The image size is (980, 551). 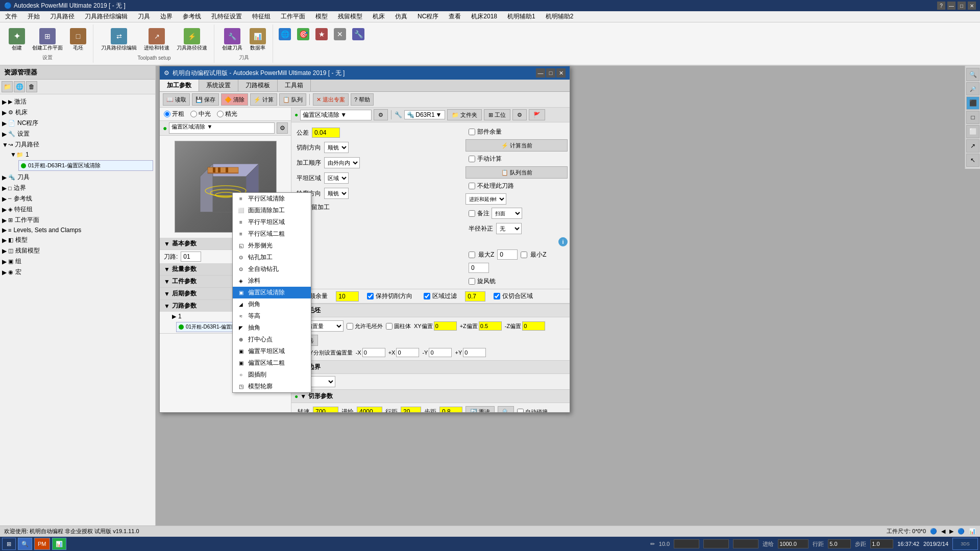 What do you see at coordinates (157, 40) in the screenshot?
I see `ribbon-btn-feed: ↗ 进给和转速` at bounding box center [157, 40].